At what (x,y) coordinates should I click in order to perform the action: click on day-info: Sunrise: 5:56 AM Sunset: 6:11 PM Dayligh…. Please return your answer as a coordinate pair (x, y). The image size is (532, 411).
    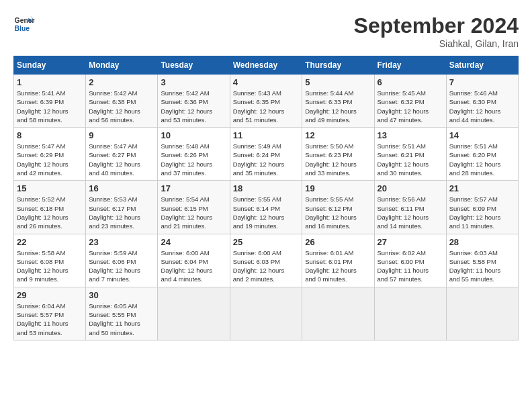
    Looking at the image, I should click on (410, 212).